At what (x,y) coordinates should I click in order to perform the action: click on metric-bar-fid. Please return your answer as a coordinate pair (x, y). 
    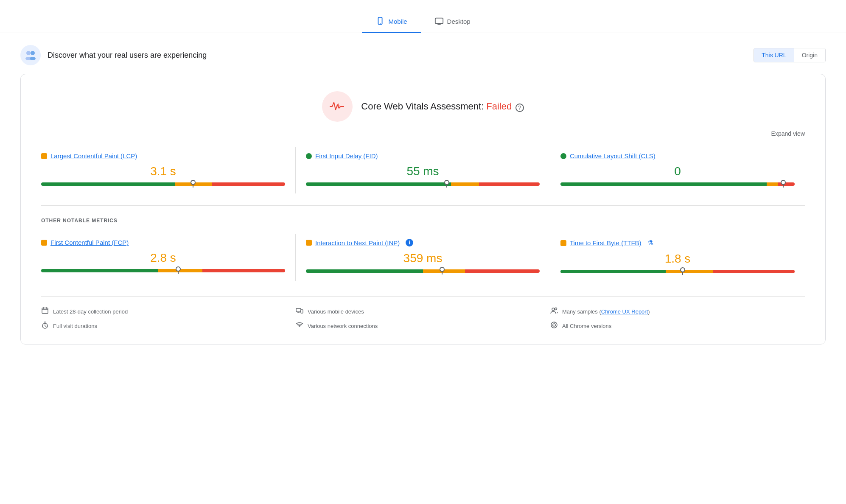
    Looking at the image, I should click on (423, 184).